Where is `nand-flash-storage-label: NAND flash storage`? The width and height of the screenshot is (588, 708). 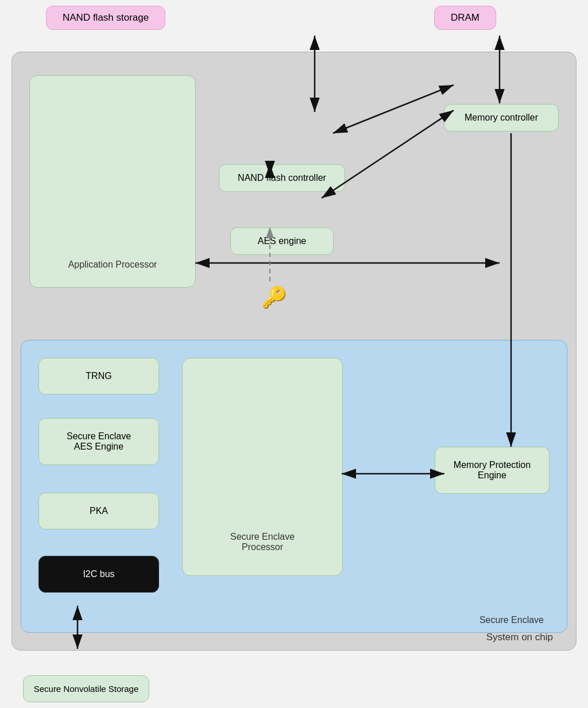 nand-flash-storage-label: NAND flash storage is located at coordinates (106, 17).